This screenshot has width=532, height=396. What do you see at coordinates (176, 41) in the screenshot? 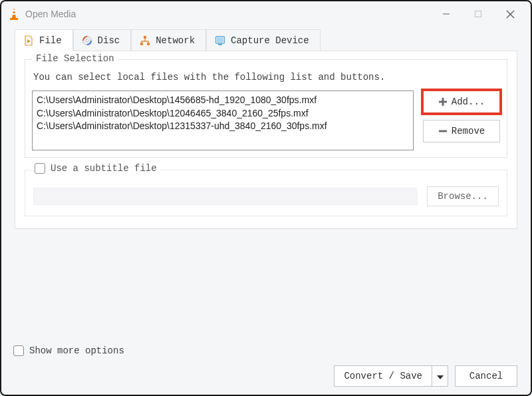
I see `tab-network-label: Network` at bounding box center [176, 41].